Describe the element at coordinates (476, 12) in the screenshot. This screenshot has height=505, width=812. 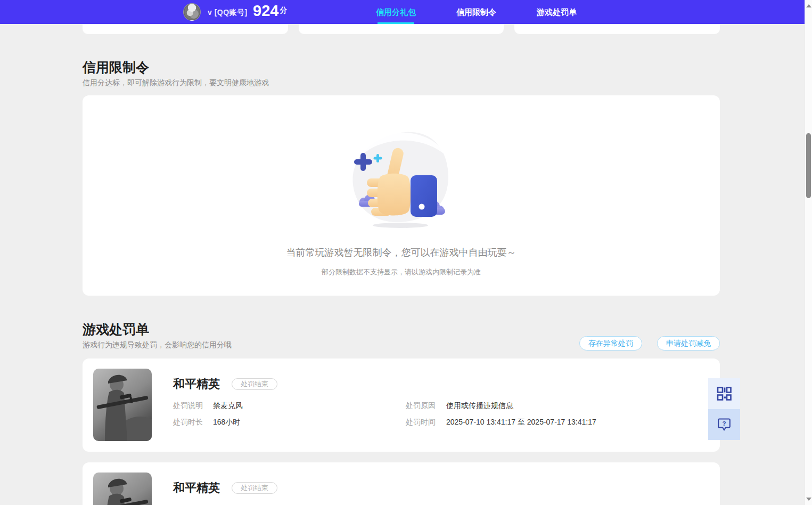
I see `tab-credit-restriction: 信用限制令` at that location.